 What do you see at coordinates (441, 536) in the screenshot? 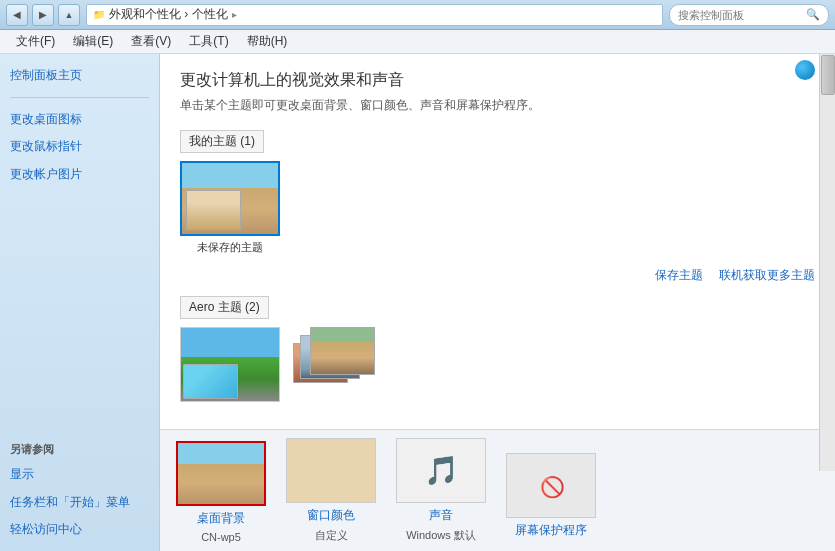
I see `sound-sublabel: Windows 默认` at bounding box center [441, 536].